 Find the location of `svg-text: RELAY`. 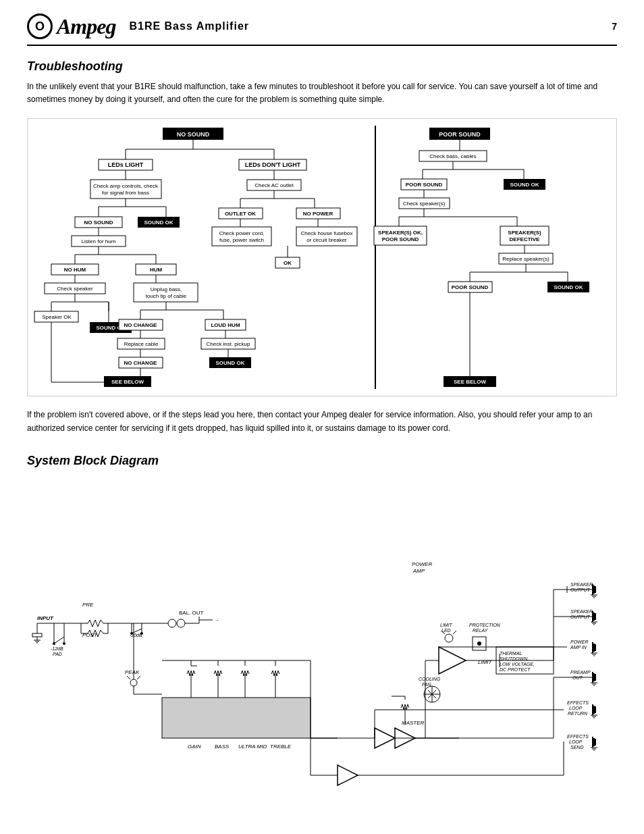

svg-text: RELAY is located at coordinates (481, 631).